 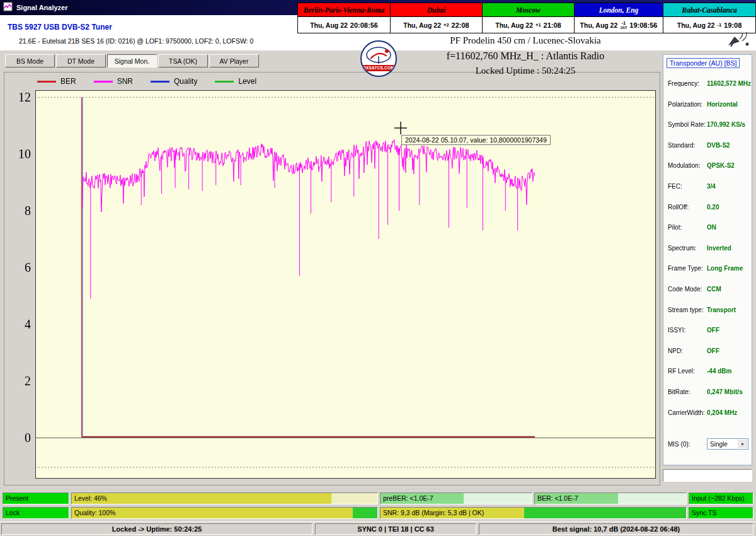 I want to click on chart-tooltip: 2024-08-22 05.10.07, value: 10,800000190…, so click(x=476, y=140).